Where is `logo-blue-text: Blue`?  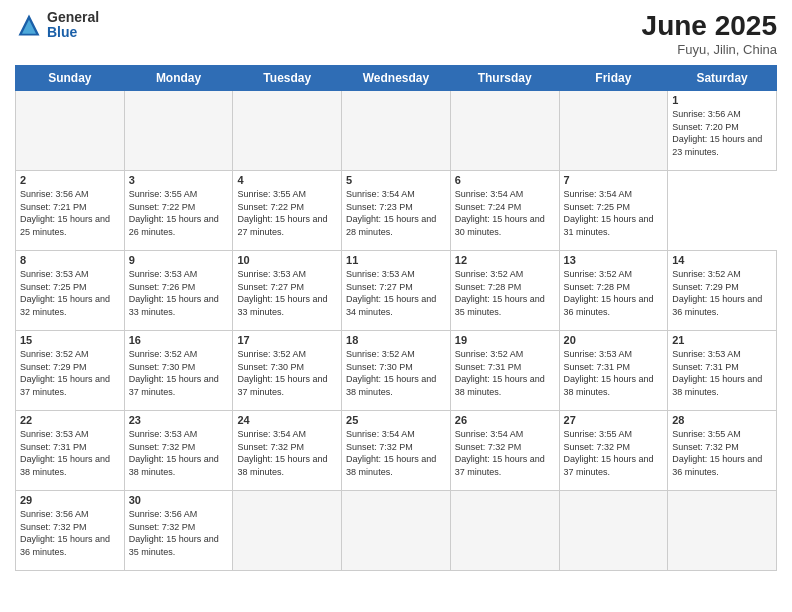 logo-blue-text: Blue is located at coordinates (73, 32).